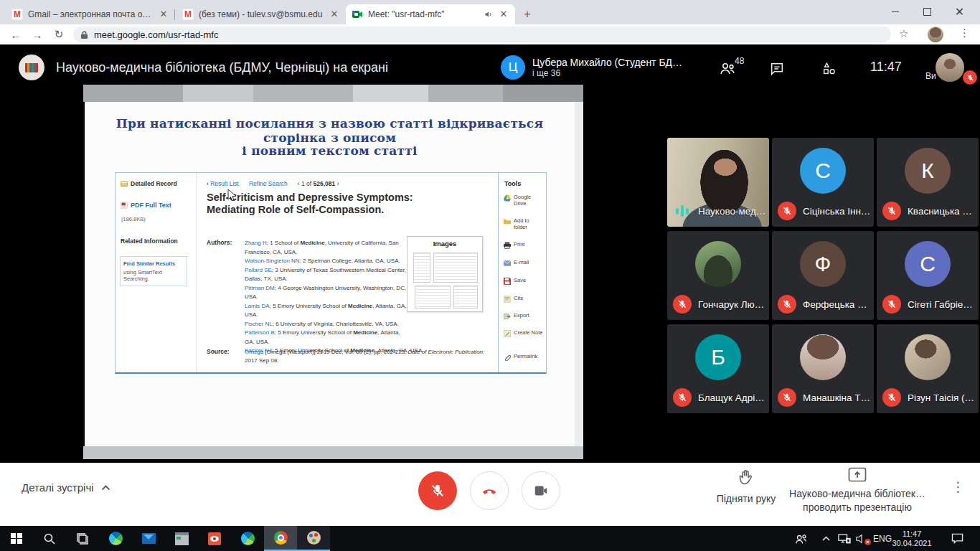 The width and height of the screenshot is (980, 551). Describe the element at coordinates (232, 195) in the screenshot. I see `mouse-cursor` at that location.